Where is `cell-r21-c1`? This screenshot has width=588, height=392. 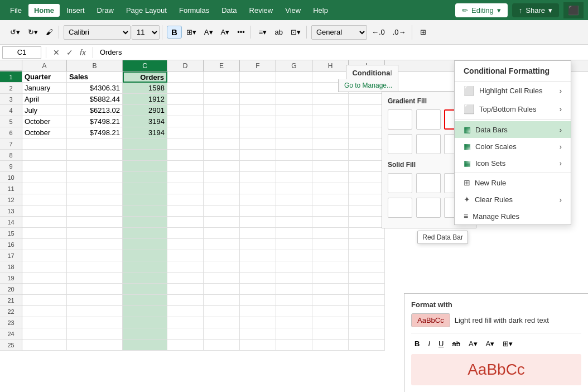
cell-r21-c1 is located at coordinates (45, 300).